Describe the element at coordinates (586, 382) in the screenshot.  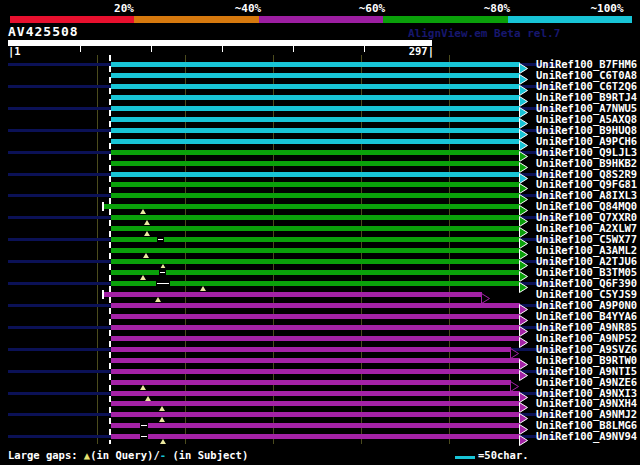
I see `subject-label: UniRef100_A9NZE6` at that location.